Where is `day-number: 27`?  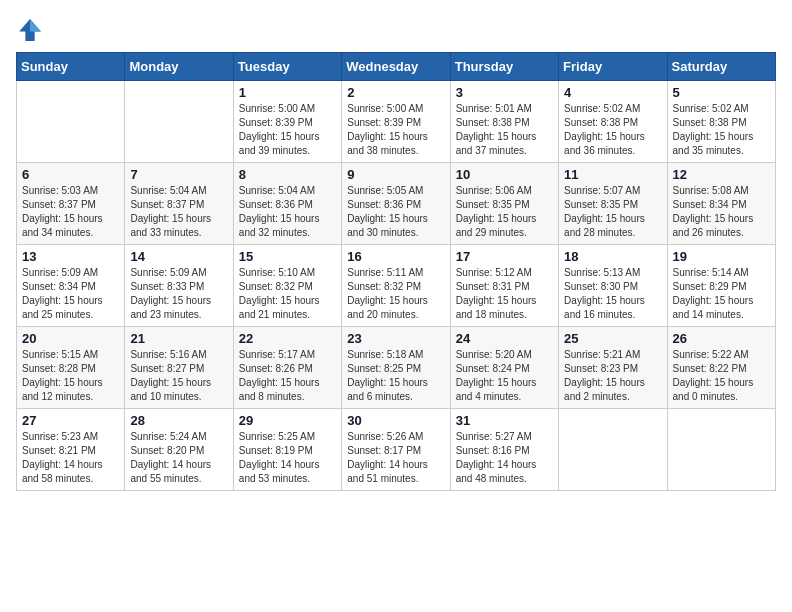
day-number: 27 is located at coordinates (70, 420).